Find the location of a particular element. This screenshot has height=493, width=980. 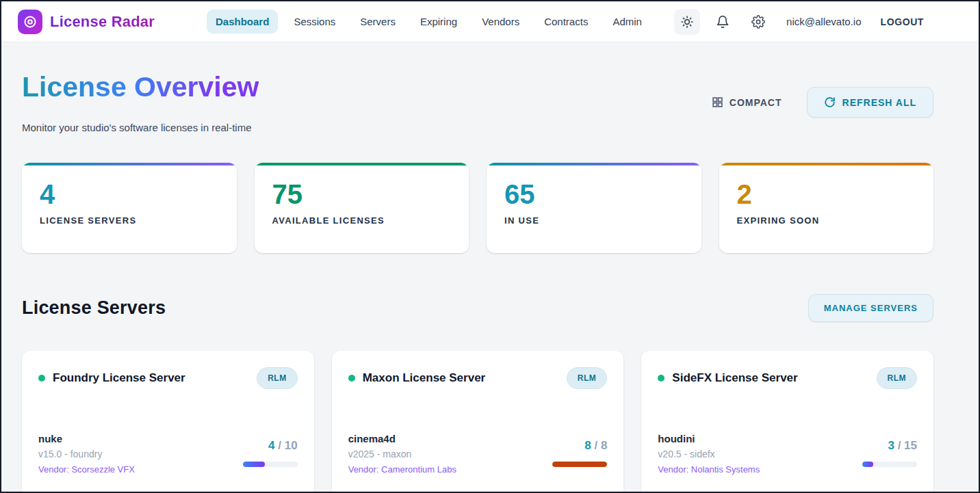

sun-icon is located at coordinates (687, 22).